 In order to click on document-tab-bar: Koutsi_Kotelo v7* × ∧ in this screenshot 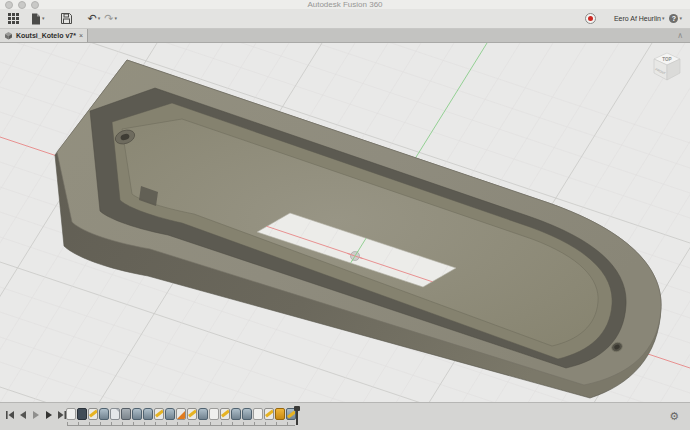, I will do `click(345, 36)`.